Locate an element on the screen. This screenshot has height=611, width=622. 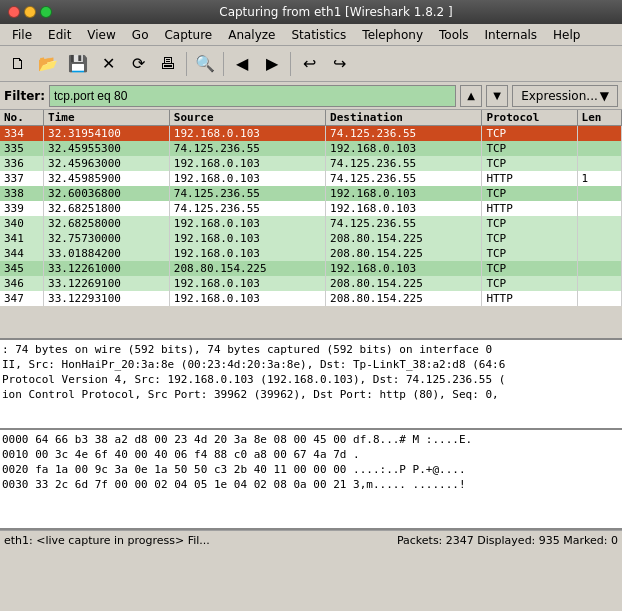
toolbar-button-5: 🖶 is located at coordinates (168, 64).